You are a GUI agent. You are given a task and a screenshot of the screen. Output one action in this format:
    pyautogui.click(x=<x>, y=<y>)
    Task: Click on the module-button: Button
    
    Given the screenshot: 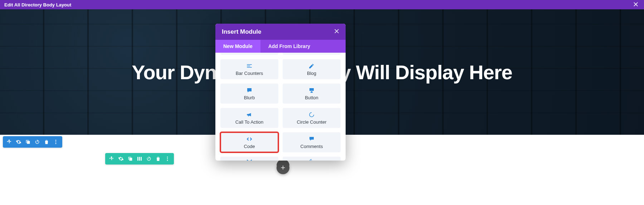 What is the action you would take?
    pyautogui.click(x=312, y=94)
    